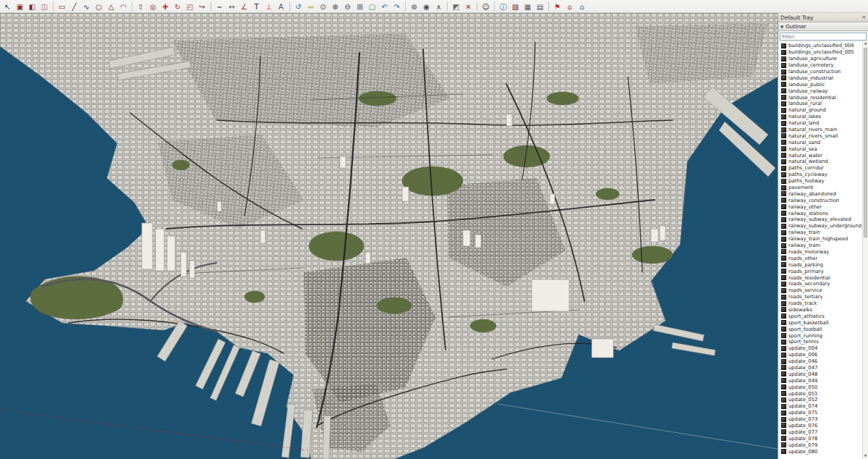 The height and width of the screenshot is (459, 868). What do you see at coordinates (822, 420) in the screenshot?
I see `outliner-item: update_073` at bounding box center [822, 420].